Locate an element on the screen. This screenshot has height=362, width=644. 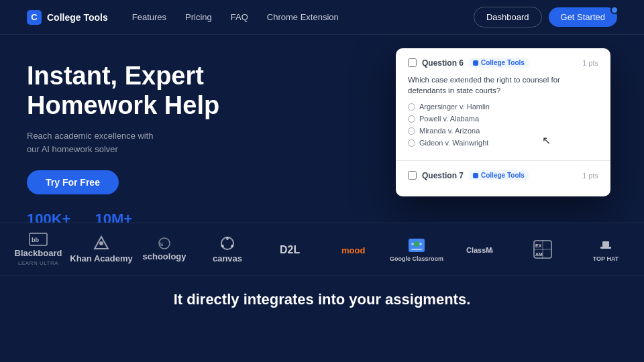
tophat-name: TOP HAT is located at coordinates (606, 259).